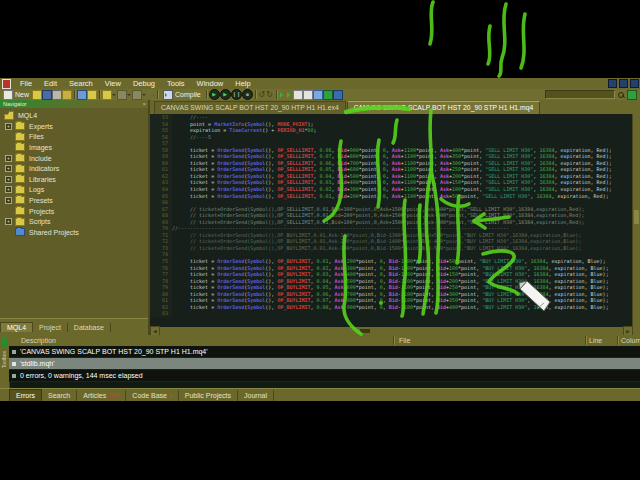  Describe the element at coordinates (122, 95) in the screenshot. I see `back-icon` at that location.